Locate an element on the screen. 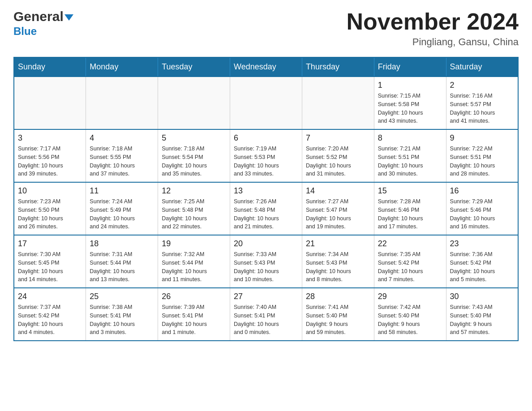  day-info: Sunrise: 7:30 AMSunset: 5:45 PMDaylight:… is located at coordinates (50, 267).